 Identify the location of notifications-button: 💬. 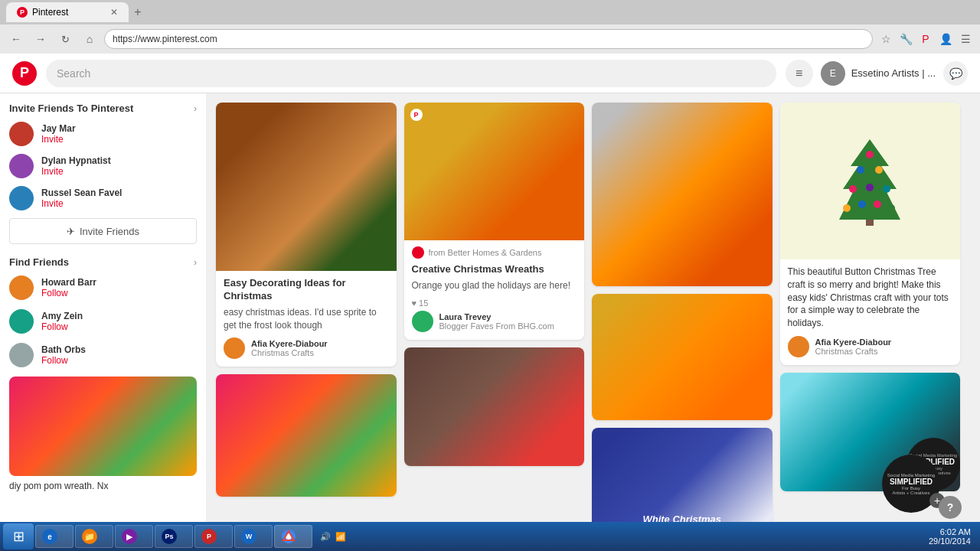
(956, 73).